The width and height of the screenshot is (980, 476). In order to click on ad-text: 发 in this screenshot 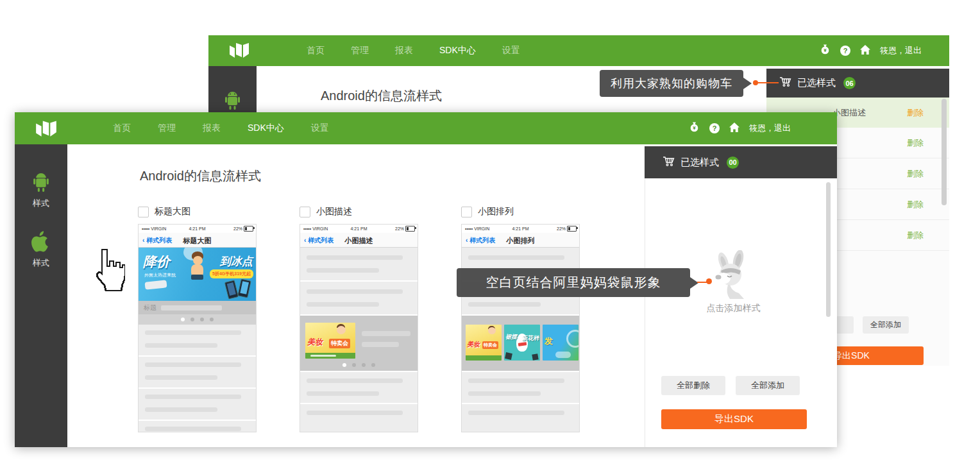, I will do `click(549, 341)`.